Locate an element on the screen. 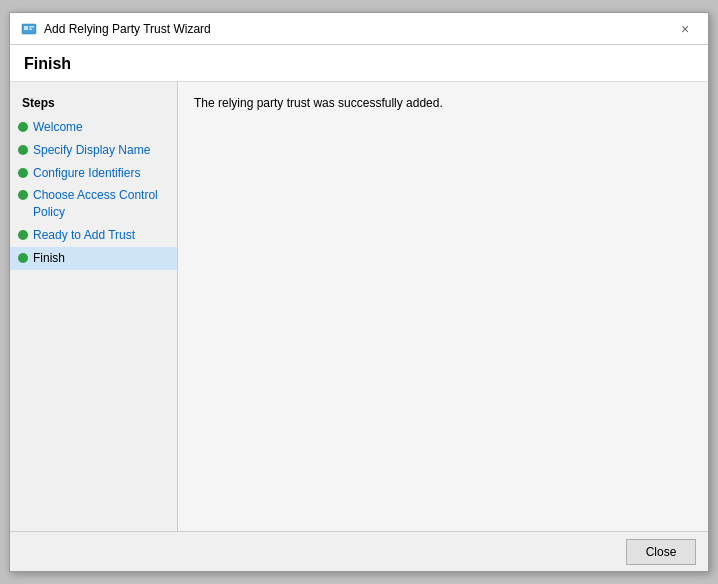 The height and width of the screenshot is (584, 718). step-dot-configure-identifiers is located at coordinates (23, 173).